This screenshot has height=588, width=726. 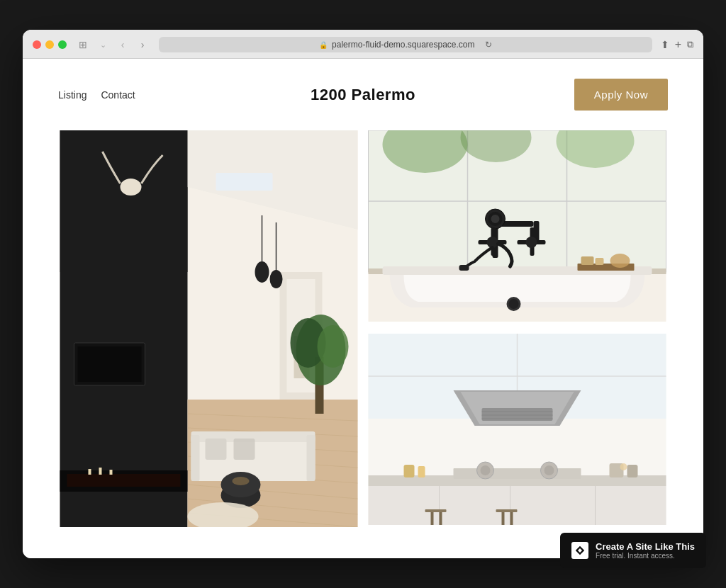 I want to click on traffic-lights, so click(x=50, y=45).